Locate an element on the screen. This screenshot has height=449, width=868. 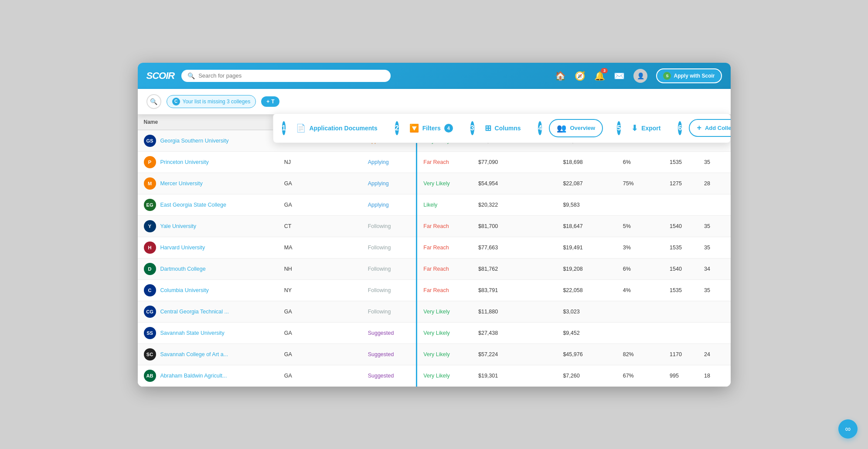
search-input is located at coordinates (291, 76).